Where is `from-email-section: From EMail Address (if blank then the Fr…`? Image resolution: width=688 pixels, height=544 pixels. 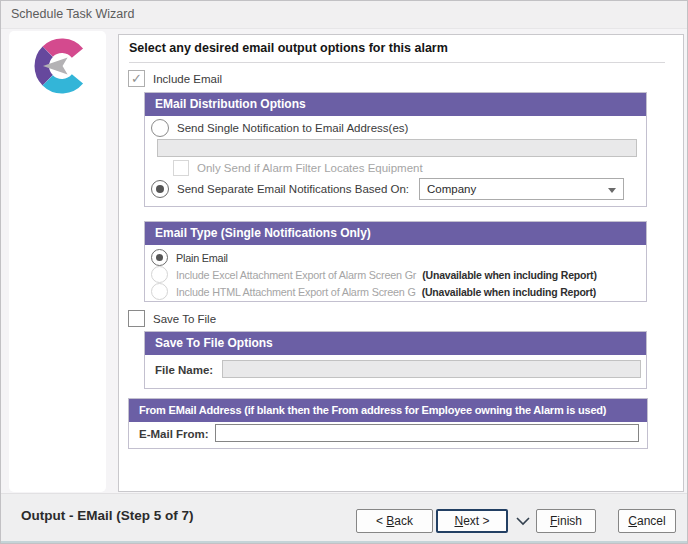 from-email-section: From EMail Address (if blank then the Fr… is located at coordinates (388, 424).